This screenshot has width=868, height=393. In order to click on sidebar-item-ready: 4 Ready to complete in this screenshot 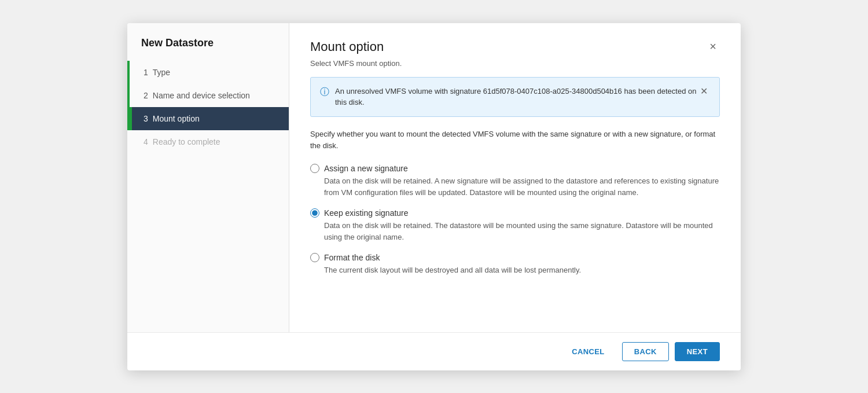, I will do `click(208, 142)`.